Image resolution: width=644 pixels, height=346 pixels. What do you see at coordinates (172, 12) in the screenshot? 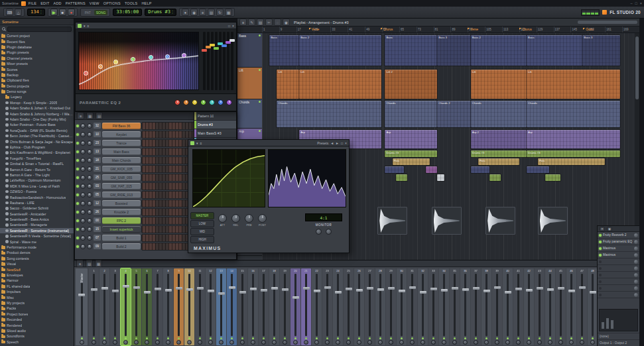
I see `pattern-spinner: ▴▾` at bounding box center [172, 12].